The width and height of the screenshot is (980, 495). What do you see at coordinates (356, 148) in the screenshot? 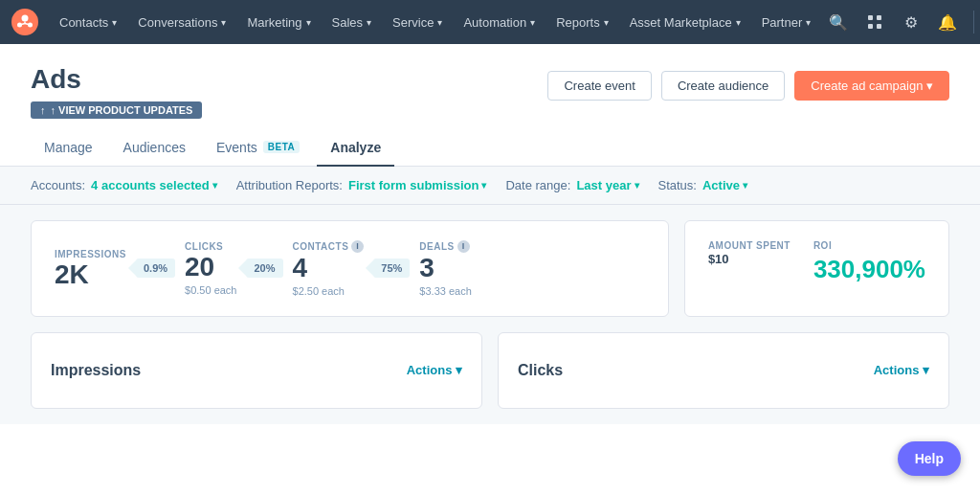
I see `tab-analyze: Analyze` at bounding box center [356, 148].